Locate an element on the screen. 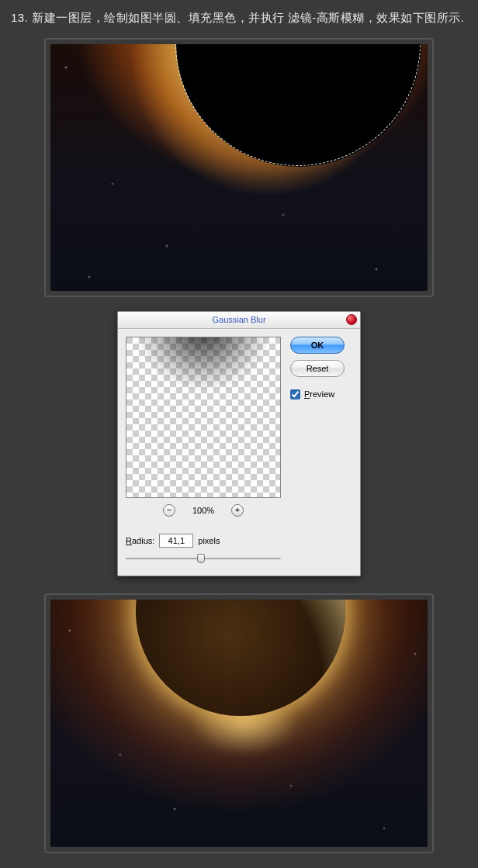  preview-checkbox-row: Preview is located at coordinates (317, 394).